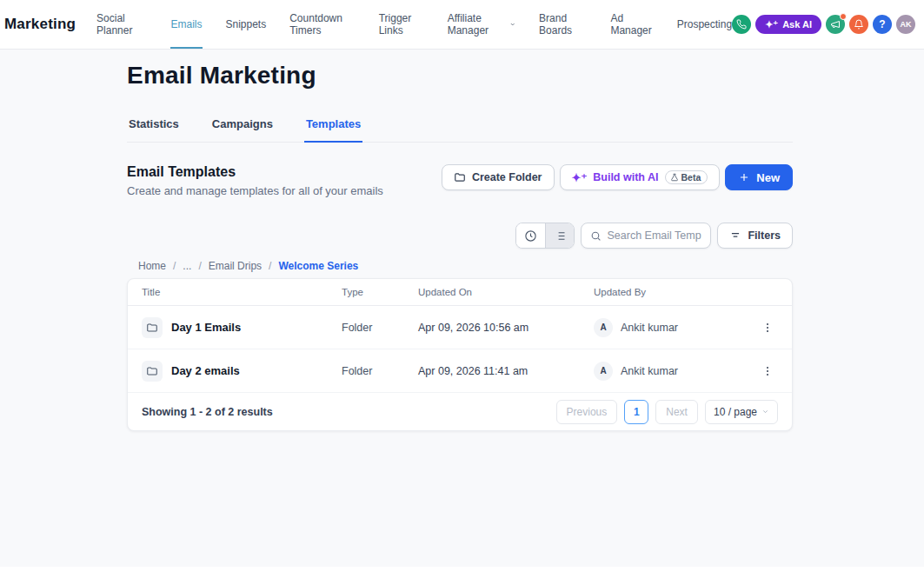  What do you see at coordinates (797, 24) in the screenshot?
I see `ask-ai-label: Ask AI` at bounding box center [797, 24].